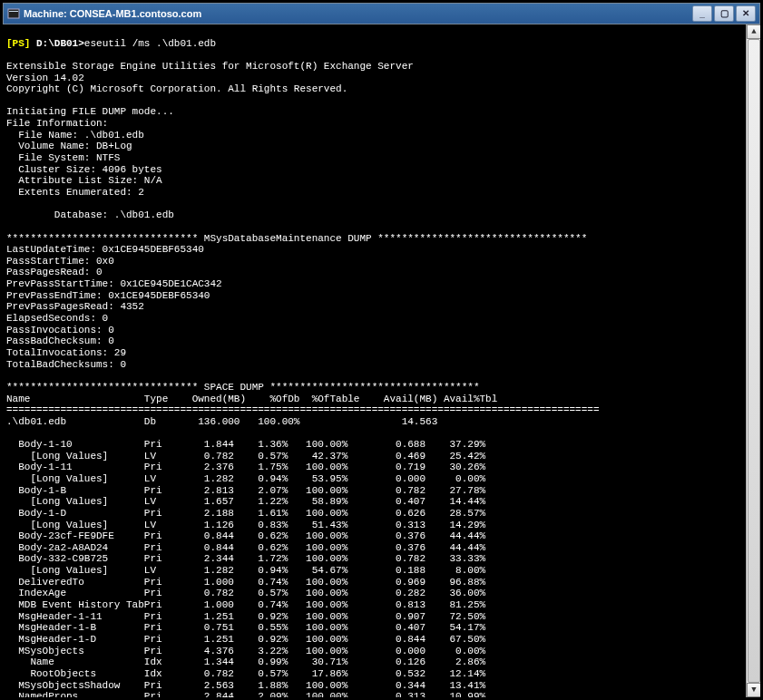  What do you see at coordinates (753, 361) in the screenshot?
I see `vertical-scrollbar: ▲ ▼` at bounding box center [753, 361].